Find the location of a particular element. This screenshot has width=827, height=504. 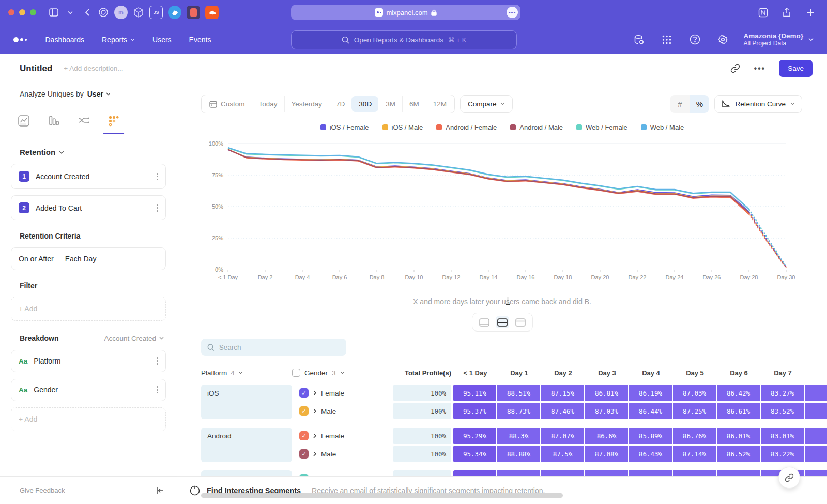

retention-value-cell: 87.03% is located at coordinates (607, 411).